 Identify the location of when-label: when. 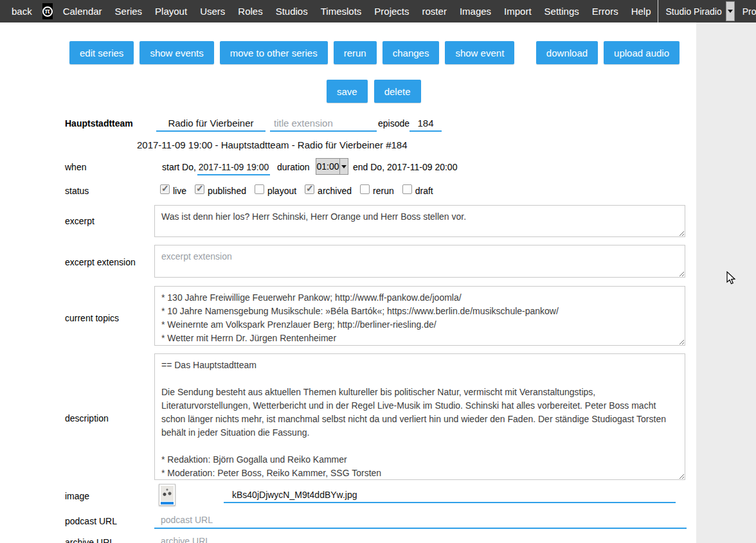
(76, 167).